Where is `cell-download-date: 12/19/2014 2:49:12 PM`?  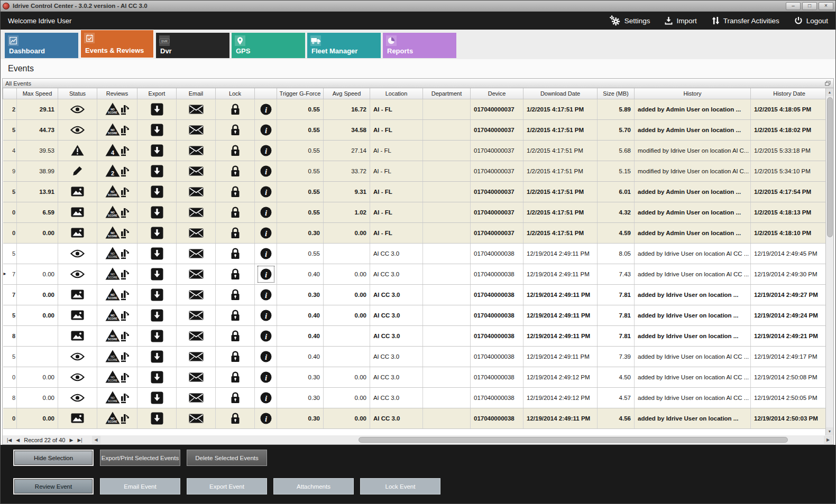 cell-download-date: 12/19/2014 2:49:12 PM is located at coordinates (561, 397).